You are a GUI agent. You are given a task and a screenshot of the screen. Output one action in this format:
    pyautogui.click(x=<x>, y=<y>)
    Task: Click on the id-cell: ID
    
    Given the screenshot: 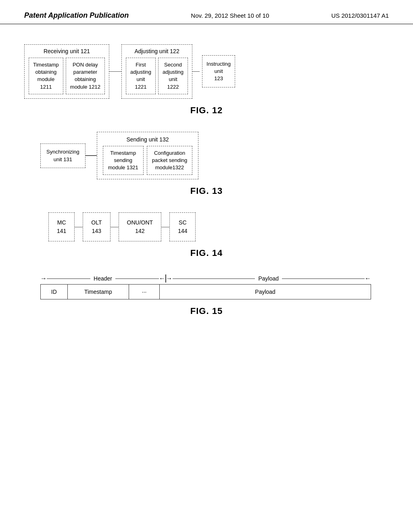 What is the action you would take?
    pyautogui.click(x=54, y=292)
    